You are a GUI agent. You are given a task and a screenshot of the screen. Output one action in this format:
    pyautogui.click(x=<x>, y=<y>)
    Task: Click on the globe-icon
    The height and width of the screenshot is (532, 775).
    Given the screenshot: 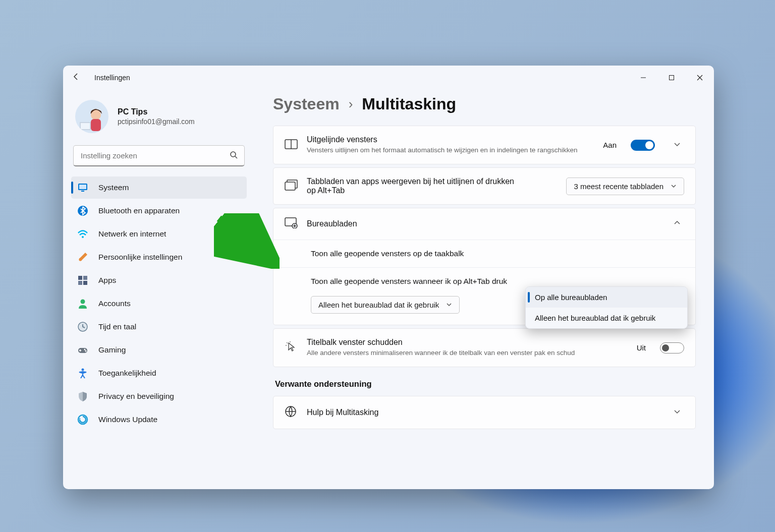 What is the action you would take?
    pyautogui.click(x=291, y=412)
    